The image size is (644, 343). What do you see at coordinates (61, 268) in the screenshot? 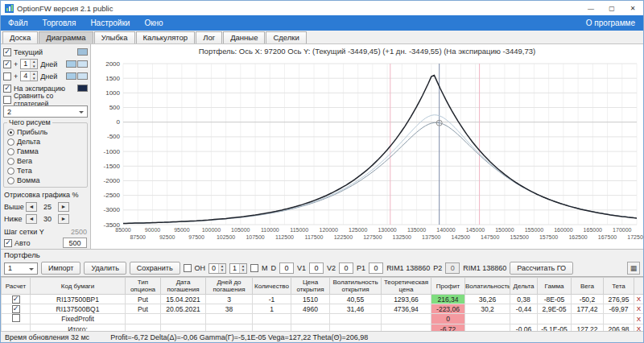
I see `import-button: Импорт` at bounding box center [61, 268].